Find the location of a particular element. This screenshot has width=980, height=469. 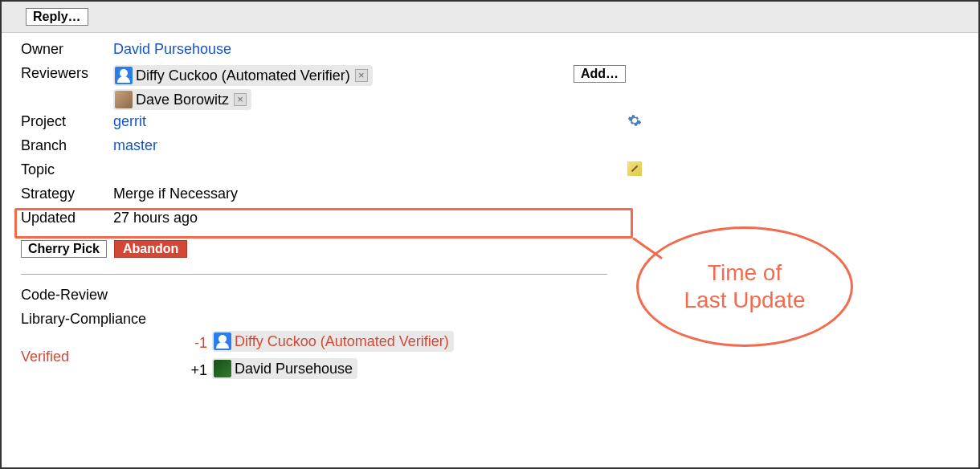

project-settings-icon is located at coordinates (635, 122).